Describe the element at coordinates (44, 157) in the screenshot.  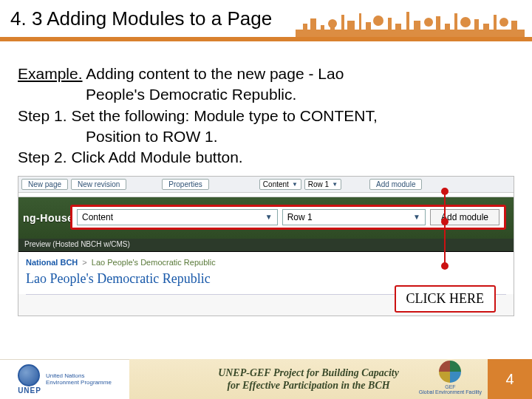
I see `step2-label: Step 2.` at that location.